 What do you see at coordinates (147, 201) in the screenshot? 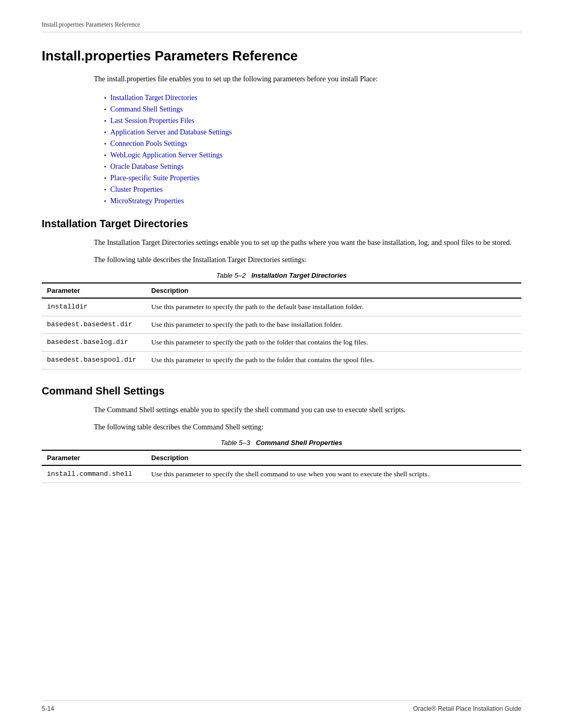
I see `bullet-link-9: MicroStrategy Properties` at bounding box center [147, 201].